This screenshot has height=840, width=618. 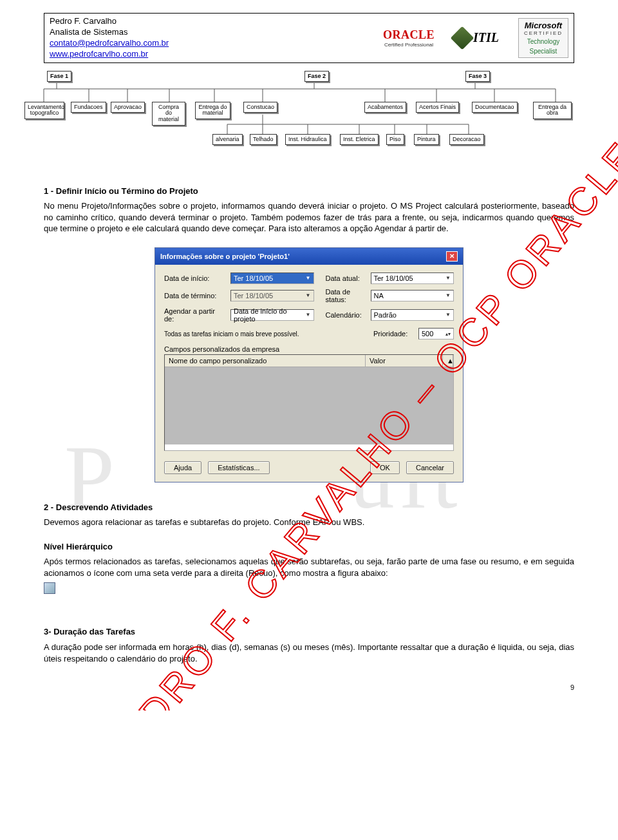 I want to click on node-hidraulica: Inst. Hidraulica, so click(x=308, y=140).